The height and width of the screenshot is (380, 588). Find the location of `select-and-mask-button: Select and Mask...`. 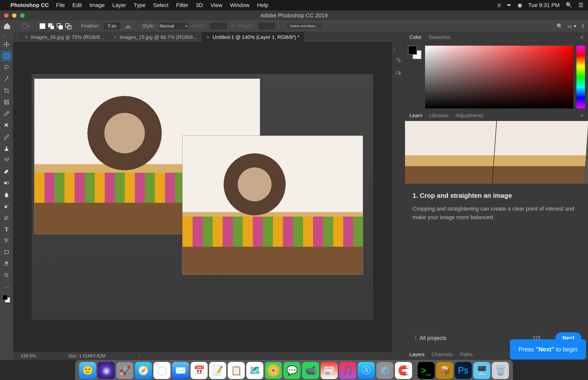

select-and-mask-button: Select and Mask... is located at coordinates (304, 26).